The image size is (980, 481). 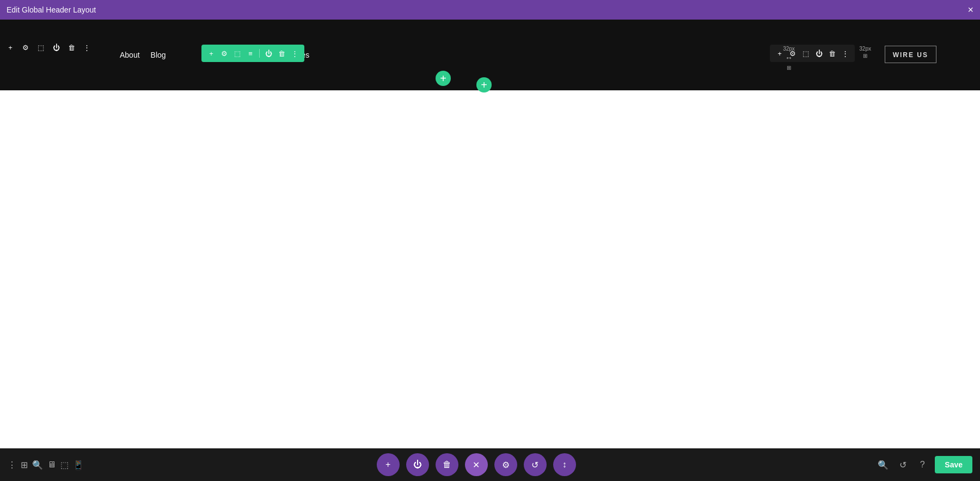 I want to click on bc-delete-button: 🗑, so click(x=447, y=465).